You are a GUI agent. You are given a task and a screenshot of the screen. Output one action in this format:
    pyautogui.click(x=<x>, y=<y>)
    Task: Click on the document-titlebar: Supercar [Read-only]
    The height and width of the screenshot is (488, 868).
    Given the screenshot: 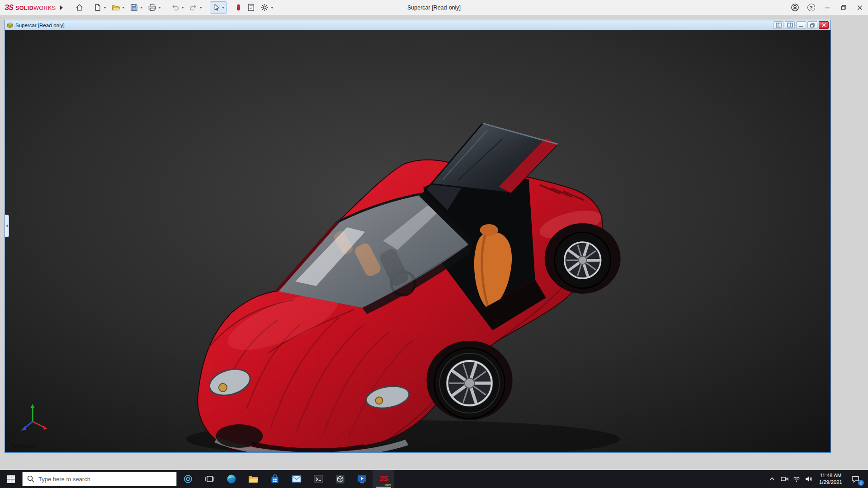 What is the action you would take?
    pyautogui.click(x=418, y=25)
    